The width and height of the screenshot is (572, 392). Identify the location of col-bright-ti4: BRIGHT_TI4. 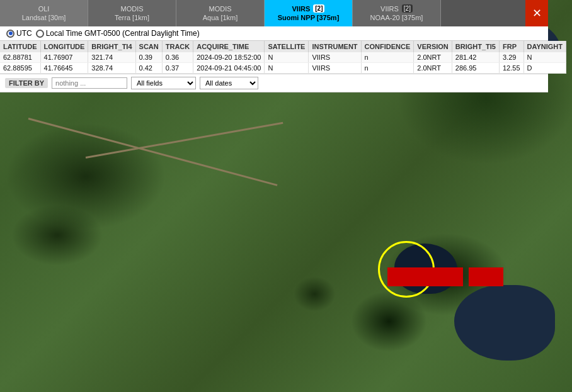
(112, 47).